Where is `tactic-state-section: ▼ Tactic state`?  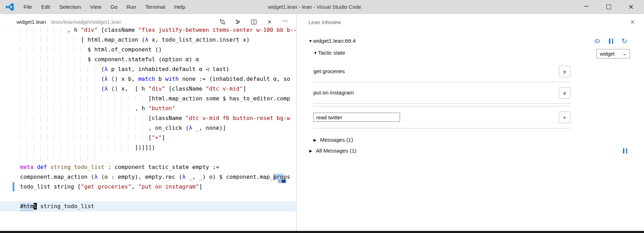 tactic-state-section: ▼ Tactic state is located at coordinates (468, 53).